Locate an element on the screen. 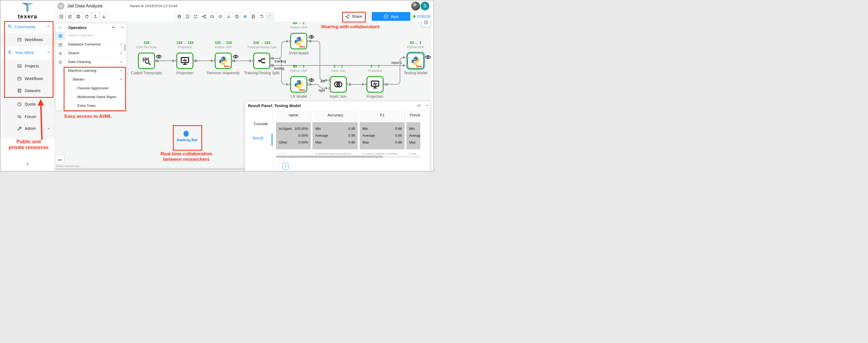 This screenshot has height=343, width=868. upload-button is located at coordinates (95, 17).